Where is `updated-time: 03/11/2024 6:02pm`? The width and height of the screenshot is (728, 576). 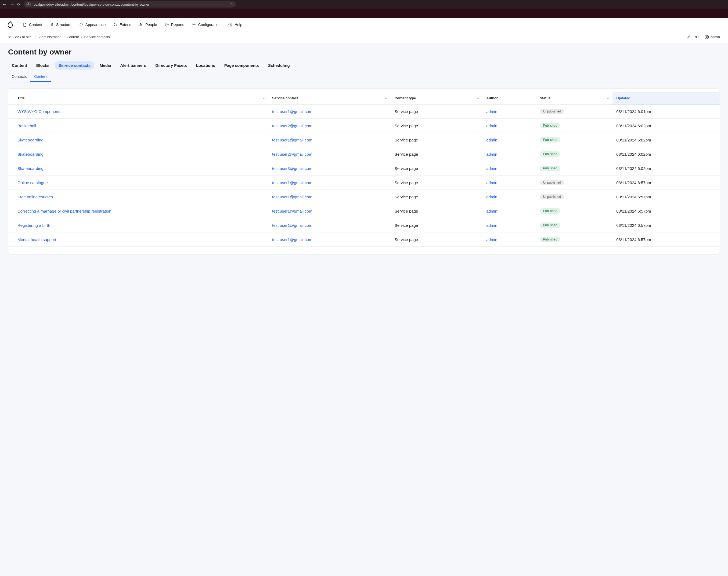 updated-time: 03/11/2024 6:02pm is located at coordinates (666, 169).